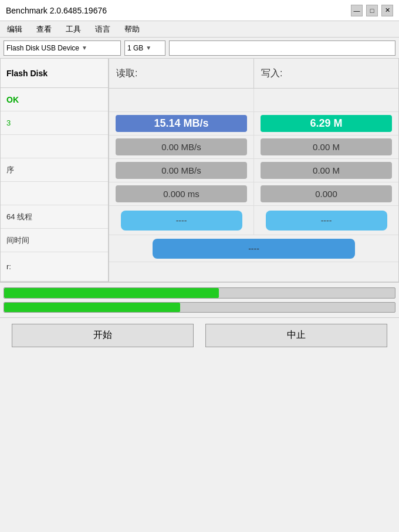  I want to click on read-seq-value: 15.14 MB/s, so click(181, 123).